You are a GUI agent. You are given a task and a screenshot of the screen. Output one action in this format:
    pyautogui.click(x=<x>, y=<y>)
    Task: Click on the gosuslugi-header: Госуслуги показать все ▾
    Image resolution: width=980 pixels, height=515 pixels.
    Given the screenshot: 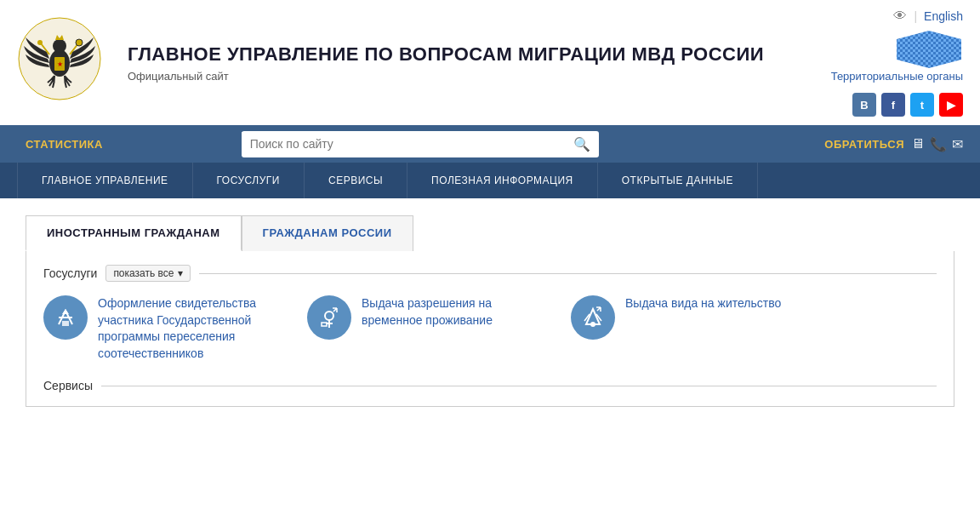 What is the action you would take?
    pyautogui.click(x=490, y=273)
    